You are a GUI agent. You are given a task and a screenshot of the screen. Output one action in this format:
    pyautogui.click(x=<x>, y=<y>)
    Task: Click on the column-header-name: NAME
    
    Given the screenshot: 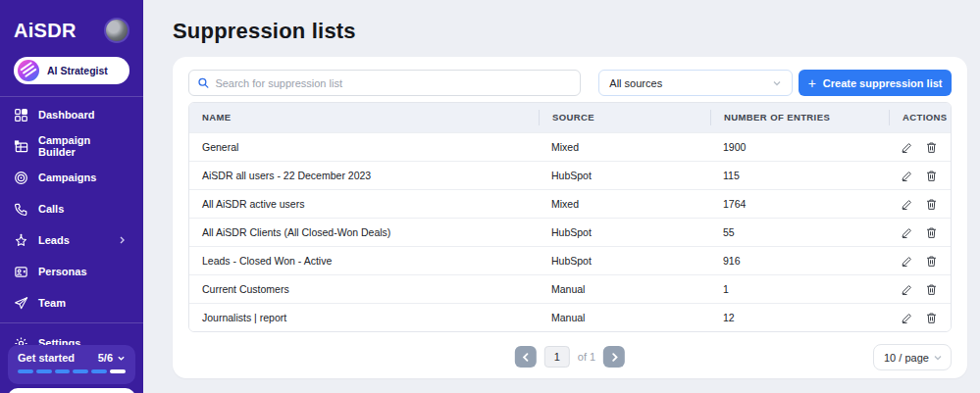 What is the action you would take?
    pyautogui.click(x=364, y=118)
    